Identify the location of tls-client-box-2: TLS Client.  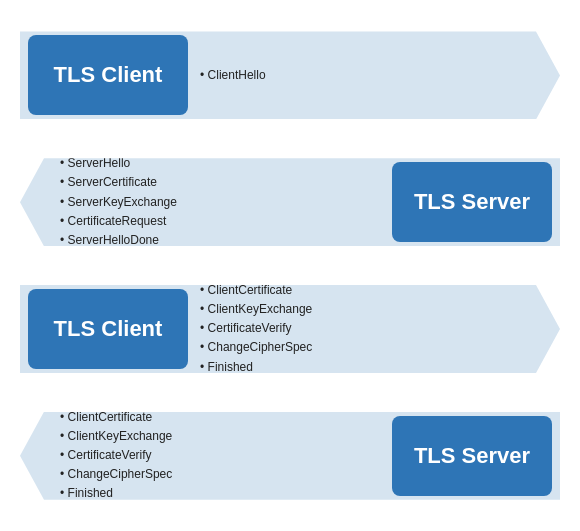
(108, 329).